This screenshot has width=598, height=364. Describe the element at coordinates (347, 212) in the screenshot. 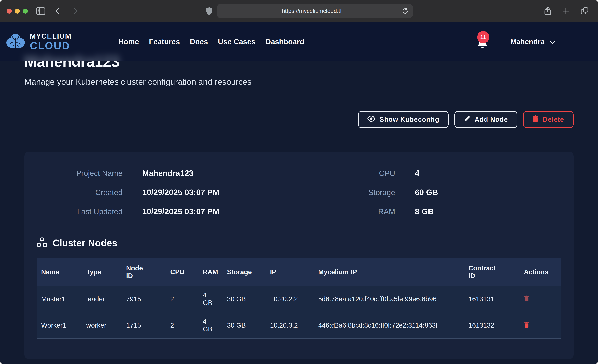

I see `field-label: RAM` at that location.